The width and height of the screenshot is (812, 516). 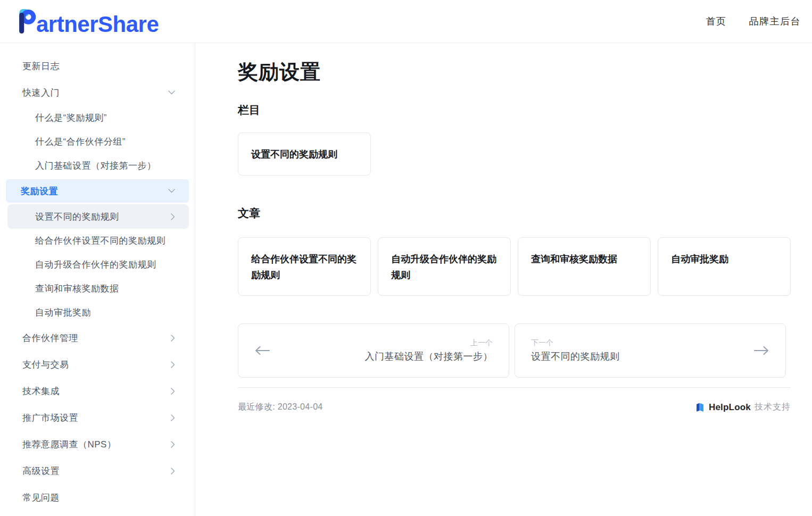 I want to click on sidebar-item-partner-reward-rules: 给合作伙伴设置不同的奖励规则, so click(x=97, y=240).